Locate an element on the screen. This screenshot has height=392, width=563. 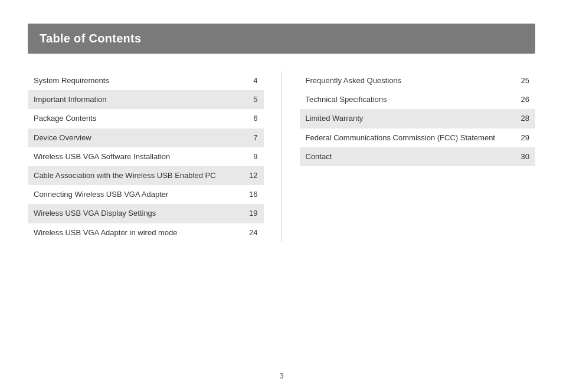
toc-item-page: 29 is located at coordinates (525, 138).